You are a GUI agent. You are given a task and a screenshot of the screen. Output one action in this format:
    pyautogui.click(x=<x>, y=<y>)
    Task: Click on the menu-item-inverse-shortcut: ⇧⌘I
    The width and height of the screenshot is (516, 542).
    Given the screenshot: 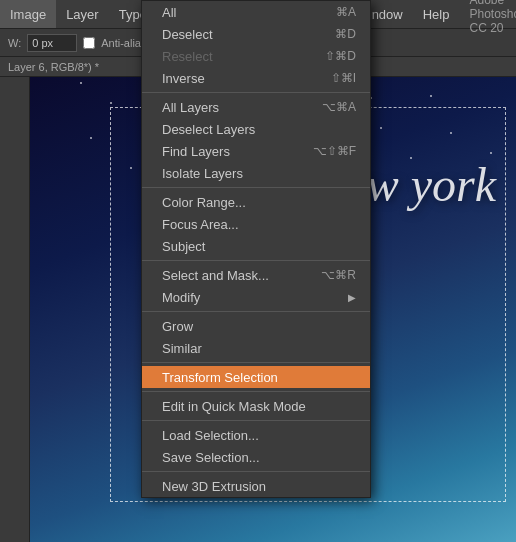 What is the action you would take?
    pyautogui.click(x=344, y=78)
    